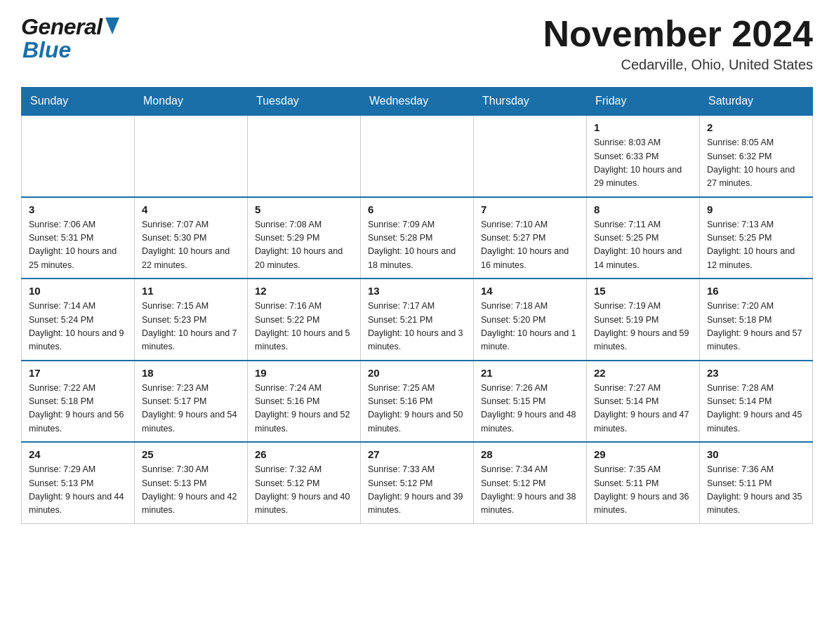 This screenshot has width=834, height=644. What do you see at coordinates (643, 327) in the screenshot?
I see `day-info: Sunrise: 7:19 AMSunset: 5:19 PMDaylight:…` at bounding box center [643, 327].